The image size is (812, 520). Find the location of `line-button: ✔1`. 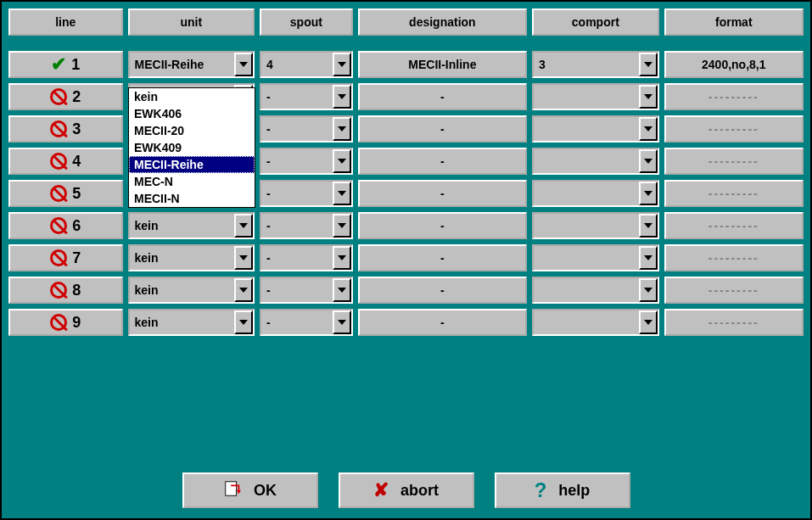

line-button: ✔1 is located at coordinates (66, 64).